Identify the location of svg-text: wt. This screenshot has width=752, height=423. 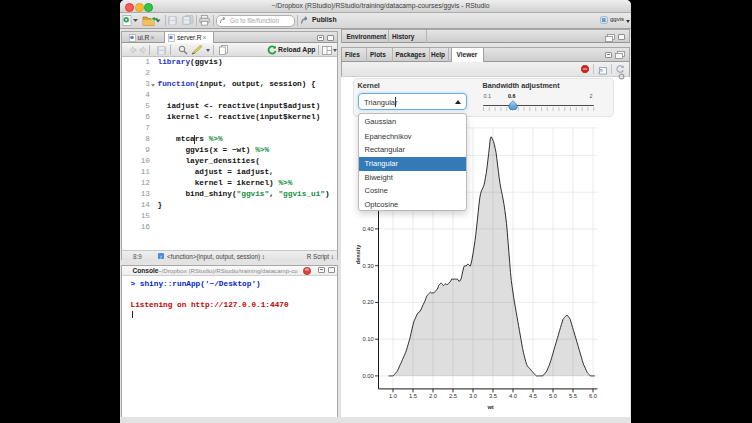
(490, 407).